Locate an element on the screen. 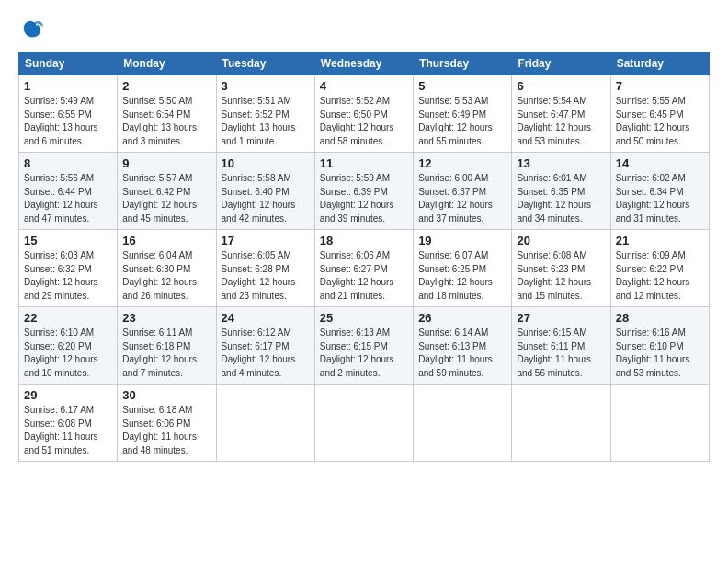  sunrise-text: Sunrise: 6:00 AM is located at coordinates (453, 178).